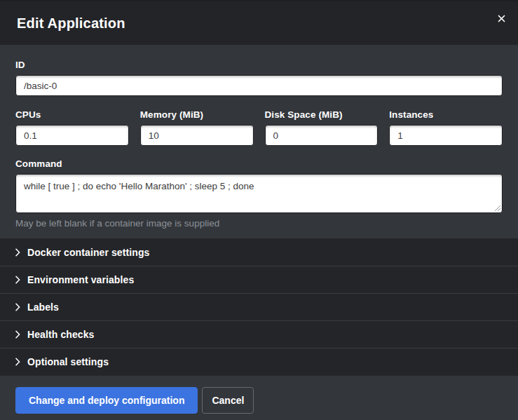 The width and height of the screenshot is (518, 420). I want to click on close-icon, so click(502, 18).